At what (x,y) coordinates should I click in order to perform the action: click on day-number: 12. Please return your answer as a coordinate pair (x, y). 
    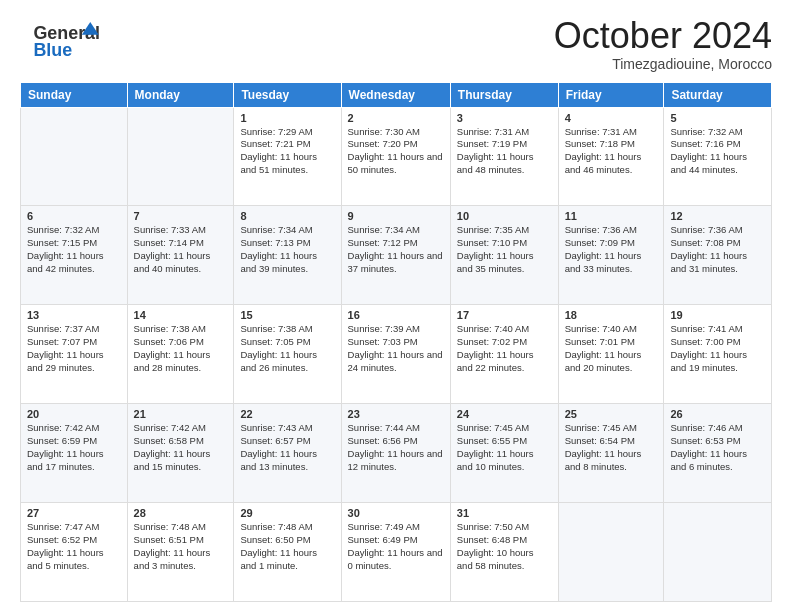
    Looking at the image, I should click on (718, 216).